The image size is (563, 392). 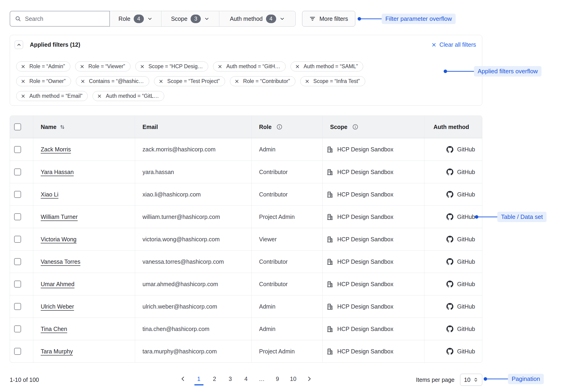 What do you see at coordinates (44, 81) in the screenshot?
I see `filter-chip: Role = “Owner”` at bounding box center [44, 81].